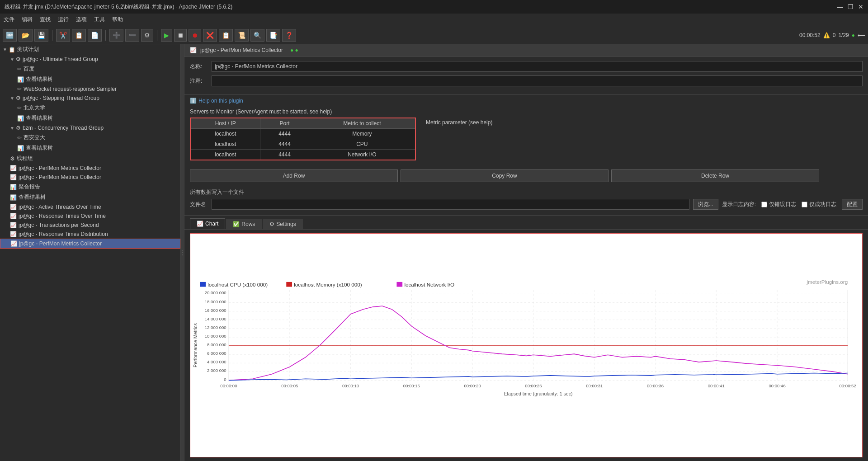 Image resolution: width=868 pixels, height=461 pixels. Describe the element at coordinates (217, 353) in the screenshot. I see `svg-text: 6 000 000` at that location.